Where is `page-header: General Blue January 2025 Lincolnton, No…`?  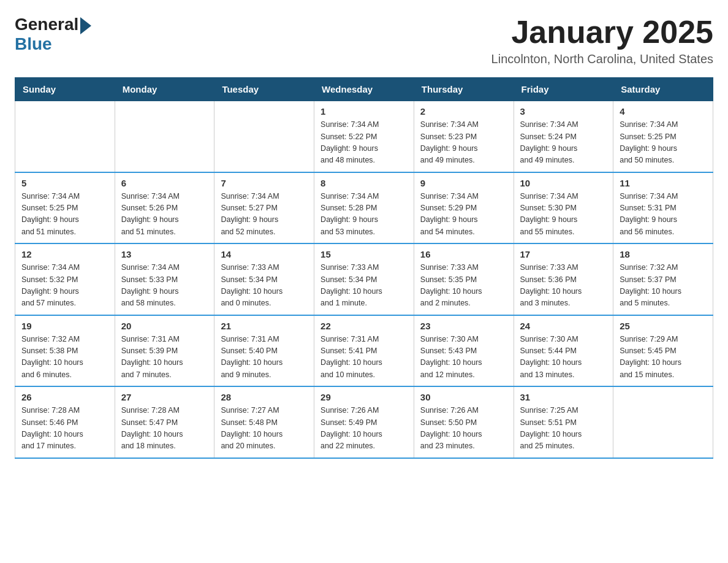
page-header: General Blue January 2025 Lincolnton, No… is located at coordinates (364, 40).